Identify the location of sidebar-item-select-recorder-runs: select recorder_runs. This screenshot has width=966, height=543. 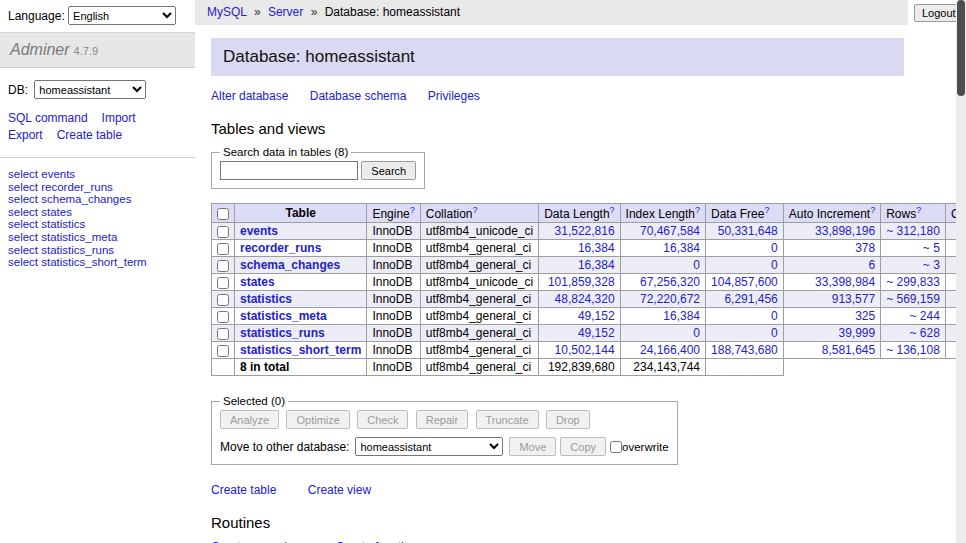
(98, 188).